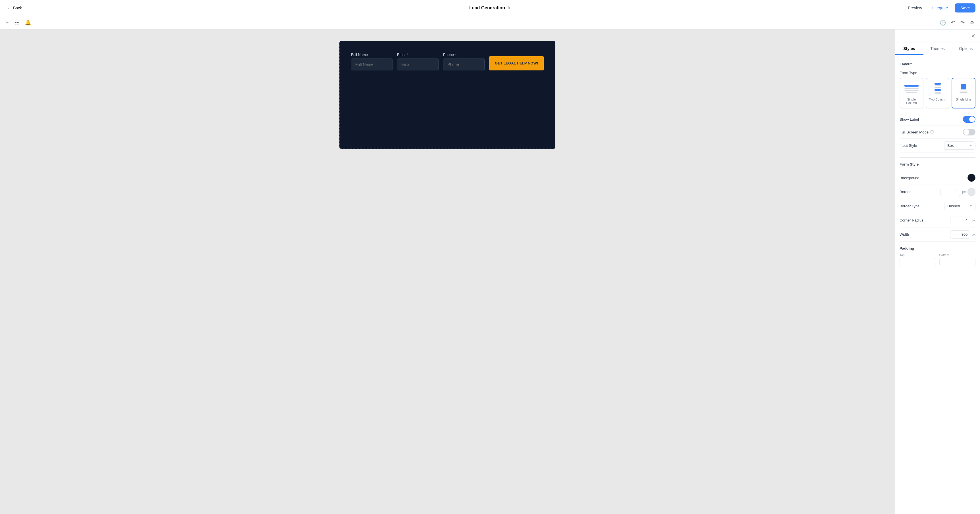 This screenshot has width=980, height=514. I want to click on page-title: Lead Generation, so click(487, 8).